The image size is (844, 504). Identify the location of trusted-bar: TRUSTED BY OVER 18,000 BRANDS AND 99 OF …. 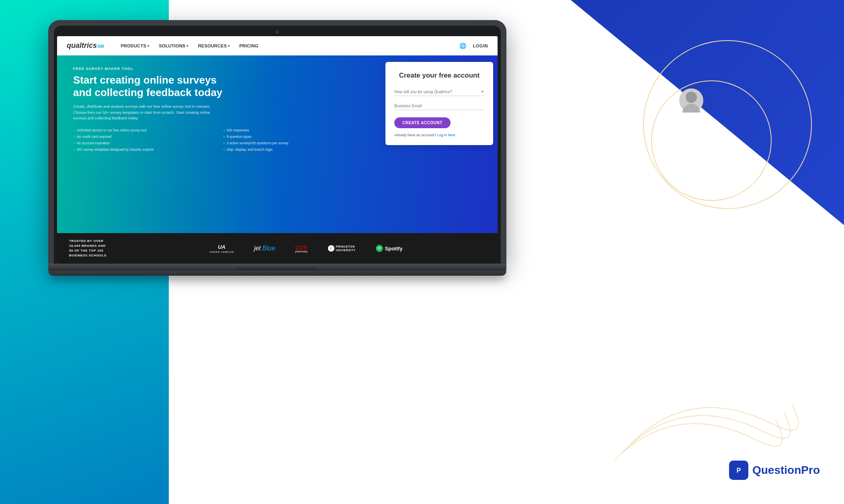
(277, 248).